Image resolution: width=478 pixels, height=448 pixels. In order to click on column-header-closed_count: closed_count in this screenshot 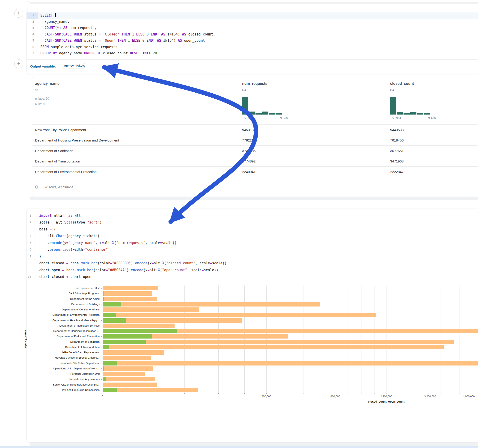, I will do `click(402, 84)`.